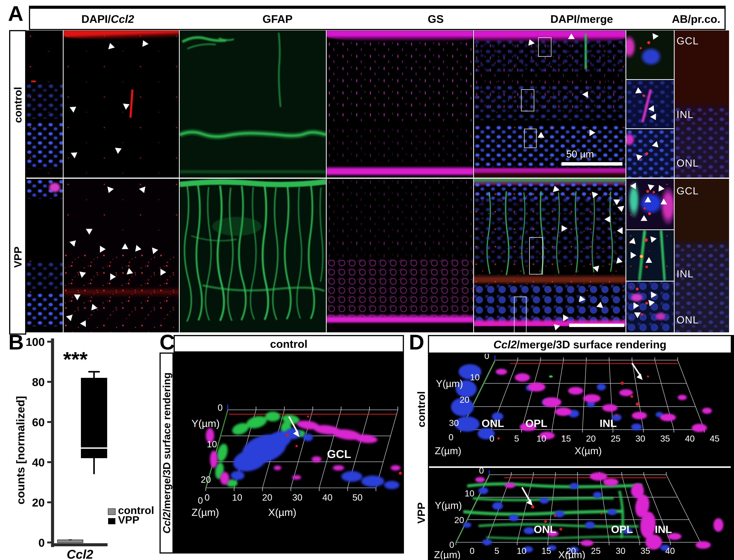 The height and width of the screenshot is (560, 734). Describe the element at coordinates (497, 551) in the screenshot. I see `d2-xt5: 5` at that location.